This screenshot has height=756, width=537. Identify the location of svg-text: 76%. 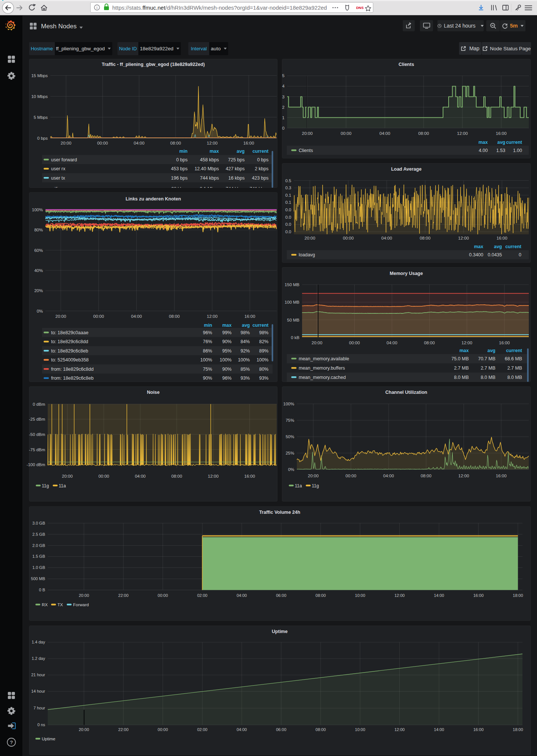
(207, 342).